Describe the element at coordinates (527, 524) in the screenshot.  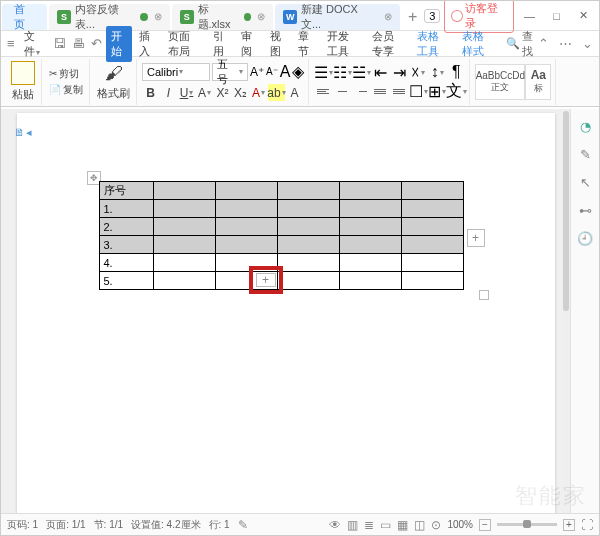
I see `zoom-thumb` at that location.